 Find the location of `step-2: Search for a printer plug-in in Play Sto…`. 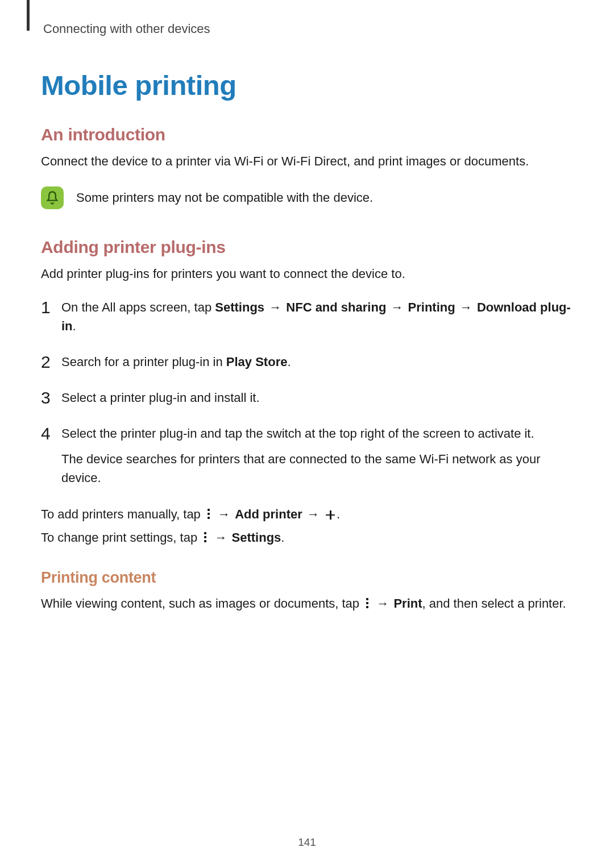

step-2: Search for a printer plug-in in Play Sto… is located at coordinates (307, 362).